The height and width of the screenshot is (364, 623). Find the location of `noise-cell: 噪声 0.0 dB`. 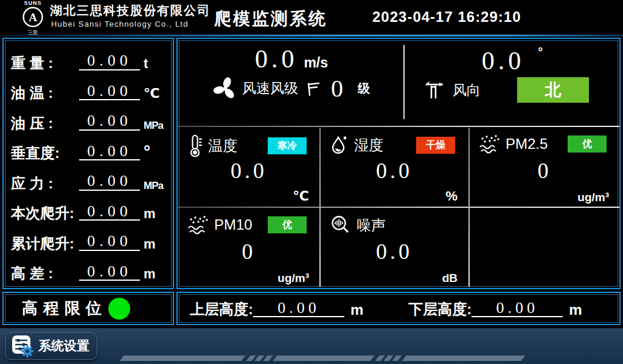

noise-cell: 噪声 0.0 dB is located at coordinates (394, 248).